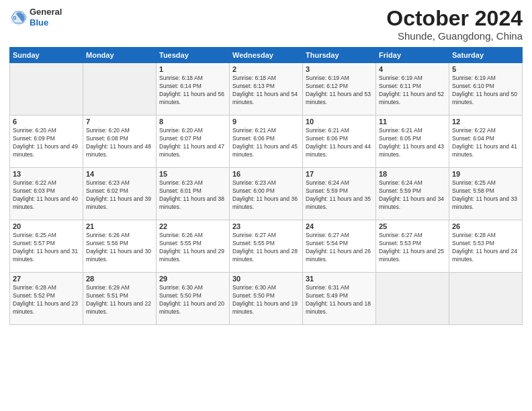  Describe the element at coordinates (46, 300) in the screenshot. I see `day-info: Sunrise: 6:28 AMSunset: 5:52 PMDaylight:…` at that location.